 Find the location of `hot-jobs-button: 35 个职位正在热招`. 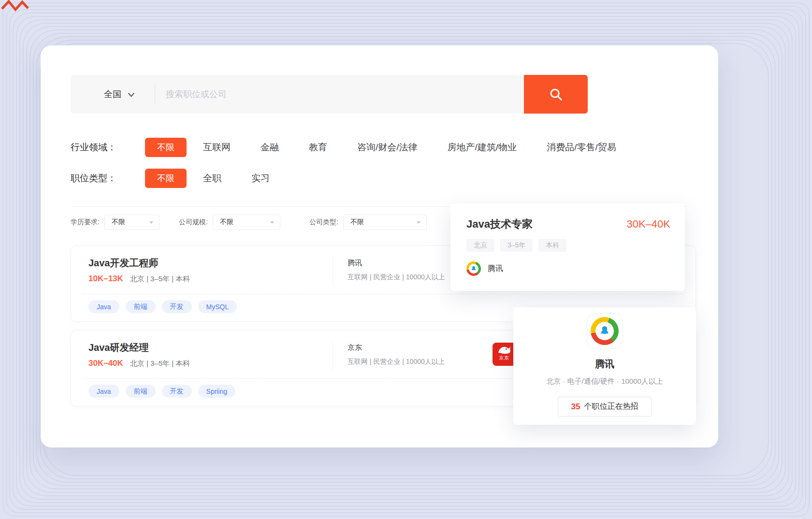

hot-jobs-button: 35 个职位正在热招 is located at coordinates (605, 407).